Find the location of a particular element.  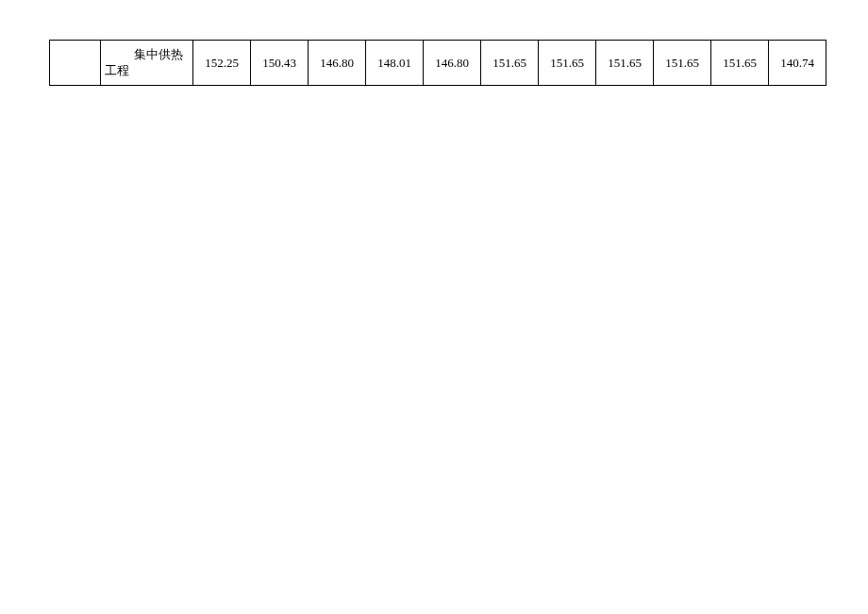

value-cell: 140.74 is located at coordinates (798, 63).